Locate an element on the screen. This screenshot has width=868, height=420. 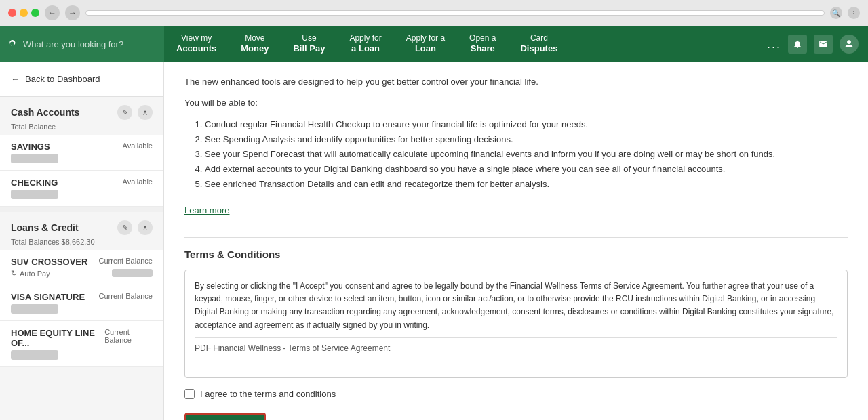
browser-share-icon: ⋮ is located at coordinates (854, 13).